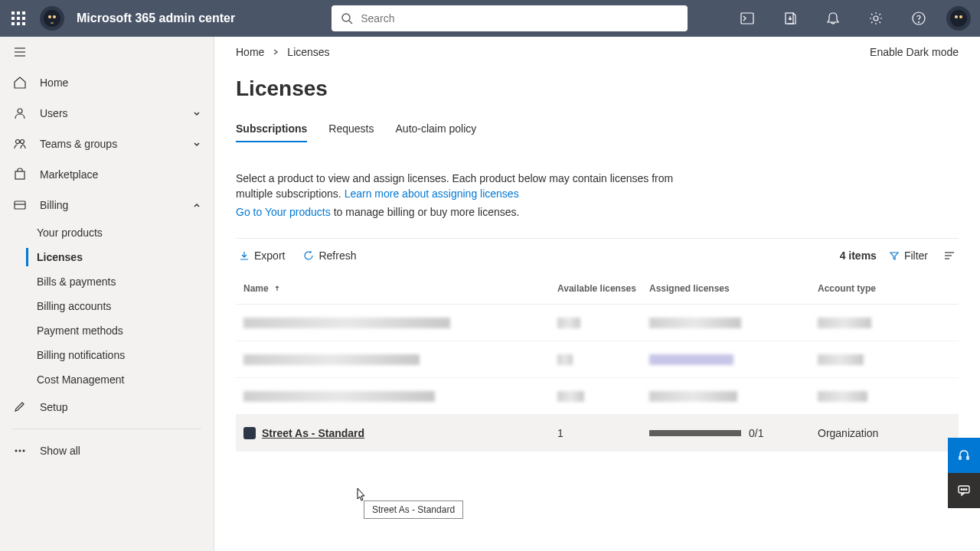 The image size is (980, 551). What do you see at coordinates (69, 174) in the screenshot?
I see `nav-label: Marketplace` at bounding box center [69, 174].